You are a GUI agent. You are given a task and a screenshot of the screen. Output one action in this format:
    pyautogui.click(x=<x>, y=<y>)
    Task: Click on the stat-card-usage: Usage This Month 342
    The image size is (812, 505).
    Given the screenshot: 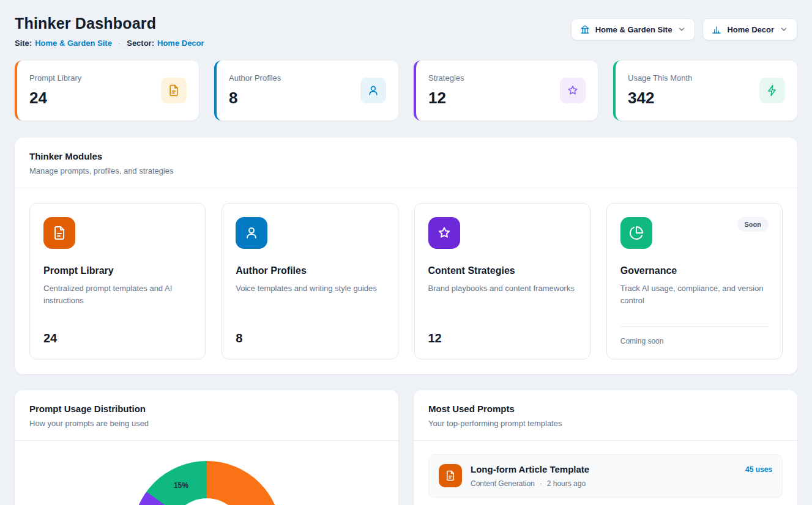 What is the action you would take?
    pyautogui.click(x=705, y=90)
    